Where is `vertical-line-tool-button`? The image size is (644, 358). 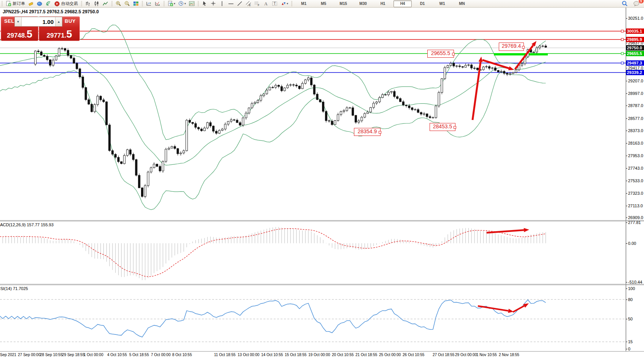 vertical-line-tool-button is located at coordinates (222, 4).